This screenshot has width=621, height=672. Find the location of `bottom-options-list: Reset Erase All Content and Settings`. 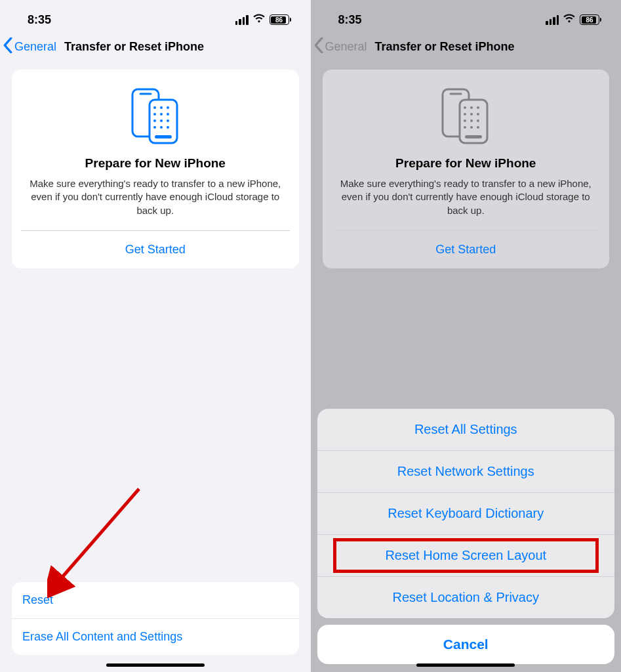

bottom-options-list: Reset Erase All Content and Settings is located at coordinates (155, 618).